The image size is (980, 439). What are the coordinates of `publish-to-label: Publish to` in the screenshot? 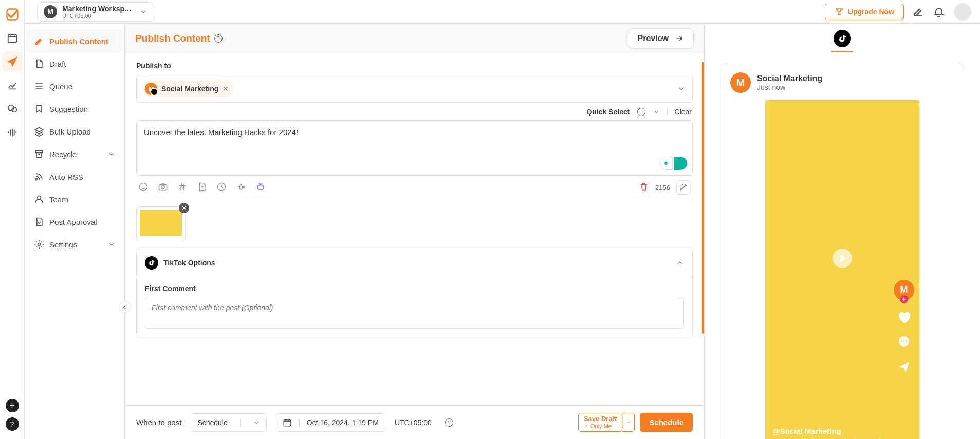 It's located at (414, 66).